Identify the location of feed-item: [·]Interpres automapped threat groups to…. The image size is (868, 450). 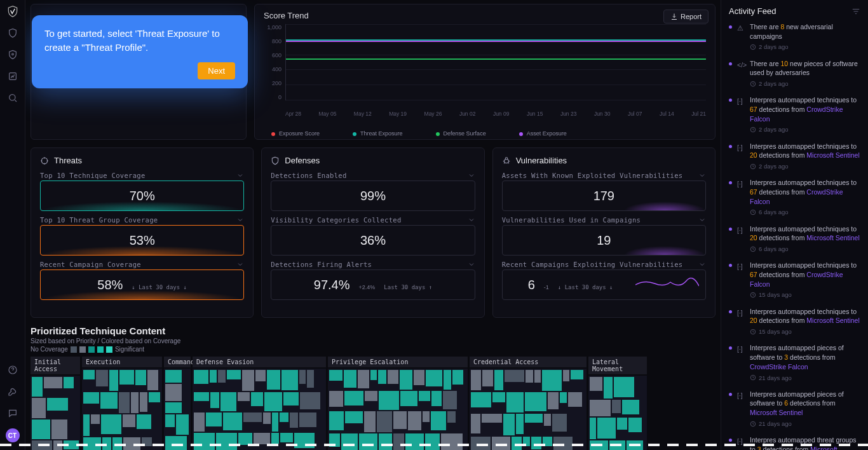
(794, 442).